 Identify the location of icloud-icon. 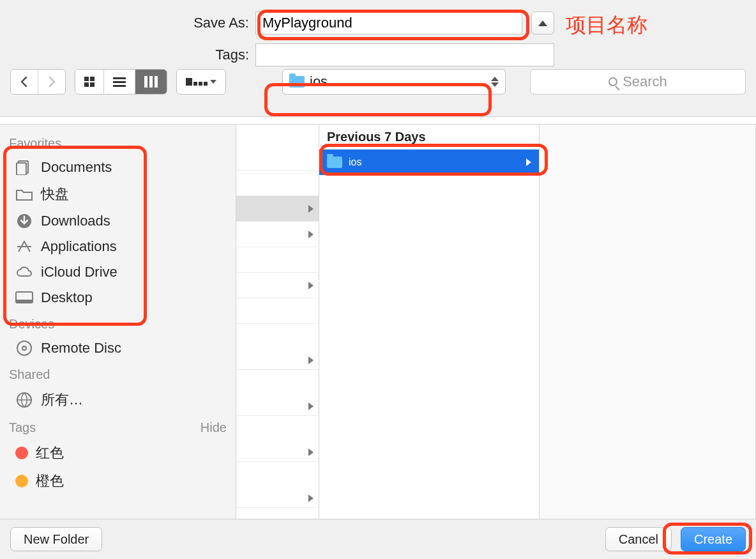
(24, 272).